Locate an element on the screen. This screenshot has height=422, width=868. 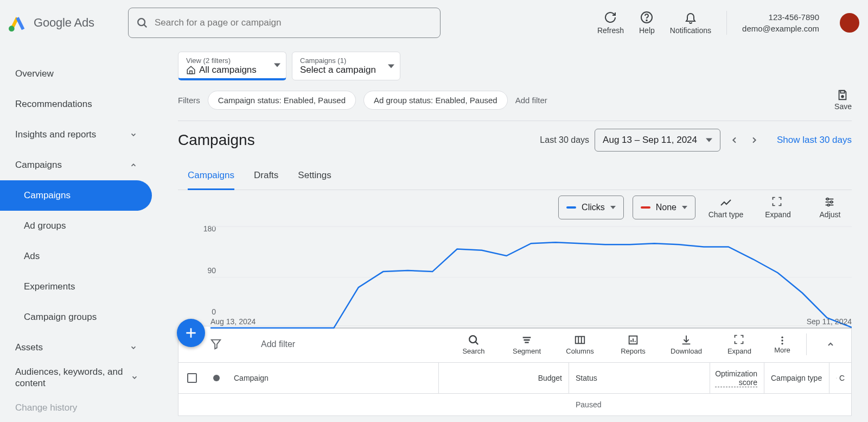
metric2-selector: None is located at coordinates (664, 207).